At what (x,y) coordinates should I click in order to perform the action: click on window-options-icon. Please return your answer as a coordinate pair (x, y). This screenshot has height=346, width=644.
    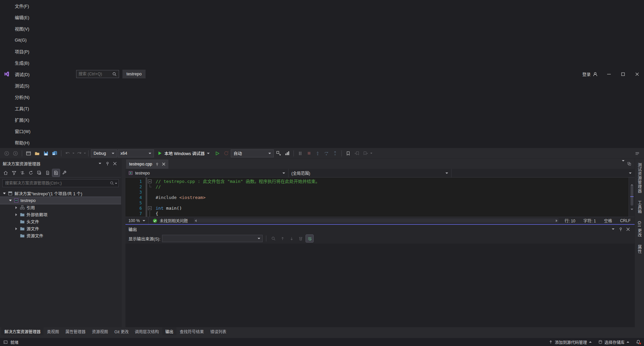
    Looking at the image, I should click on (629, 164).